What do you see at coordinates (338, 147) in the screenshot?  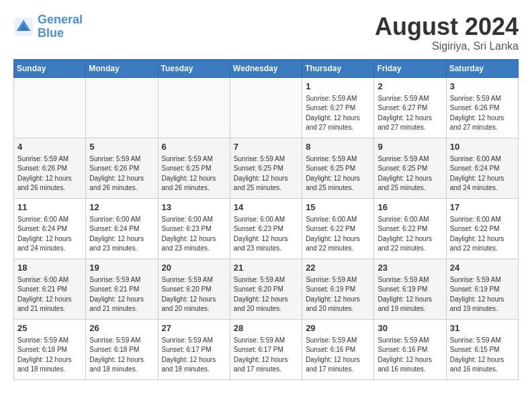 I see `day-number: 8` at bounding box center [338, 147].